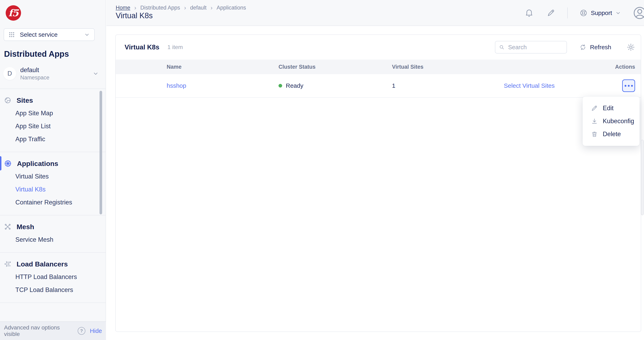  I want to click on cluster-status-cell: Ready, so click(335, 86).